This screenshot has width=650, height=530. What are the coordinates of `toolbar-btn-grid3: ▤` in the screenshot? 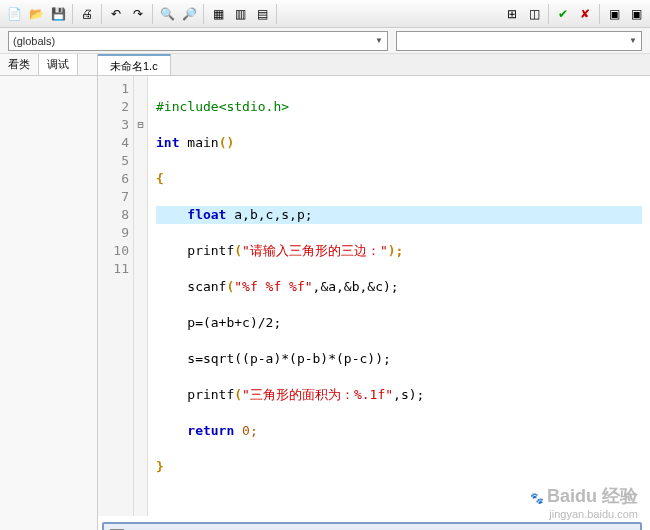 It's located at (262, 14).